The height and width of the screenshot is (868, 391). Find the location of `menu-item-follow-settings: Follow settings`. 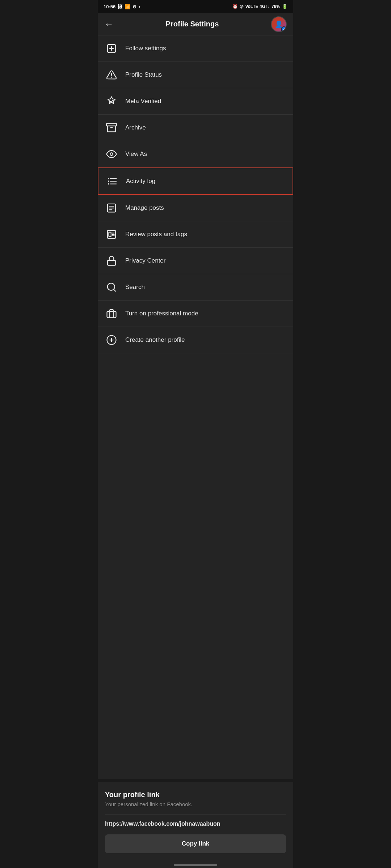

menu-item-follow-settings: Follow settings is located at coordinates (196, 48).